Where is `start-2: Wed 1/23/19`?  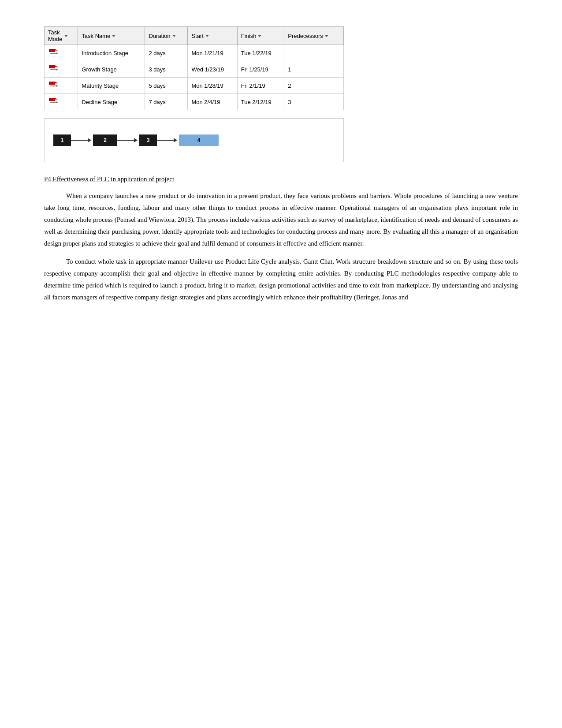 start-2: Wed 1/23/19 is located at coordinates (212, 70).